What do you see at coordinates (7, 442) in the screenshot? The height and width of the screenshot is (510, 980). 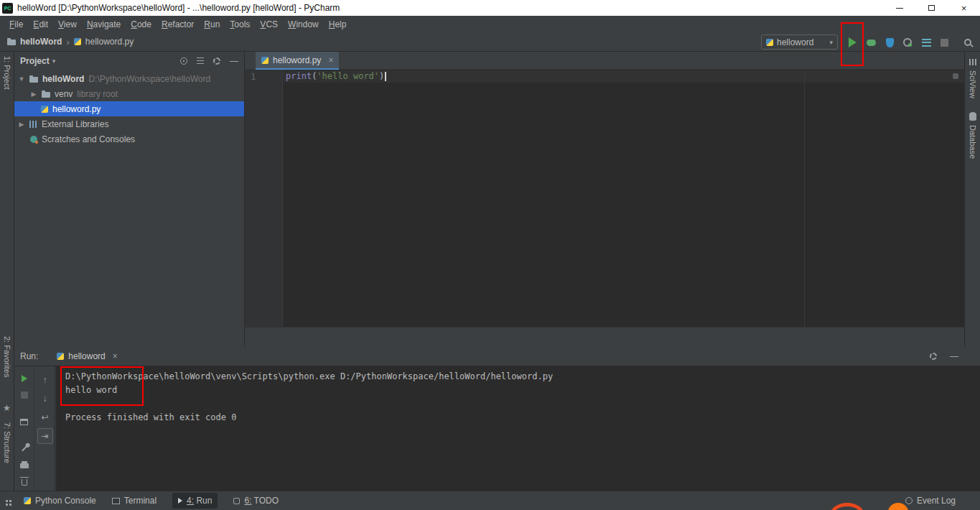 I see `tool-stripe-structure: 7: Structure` at bounding box center [7, 442].